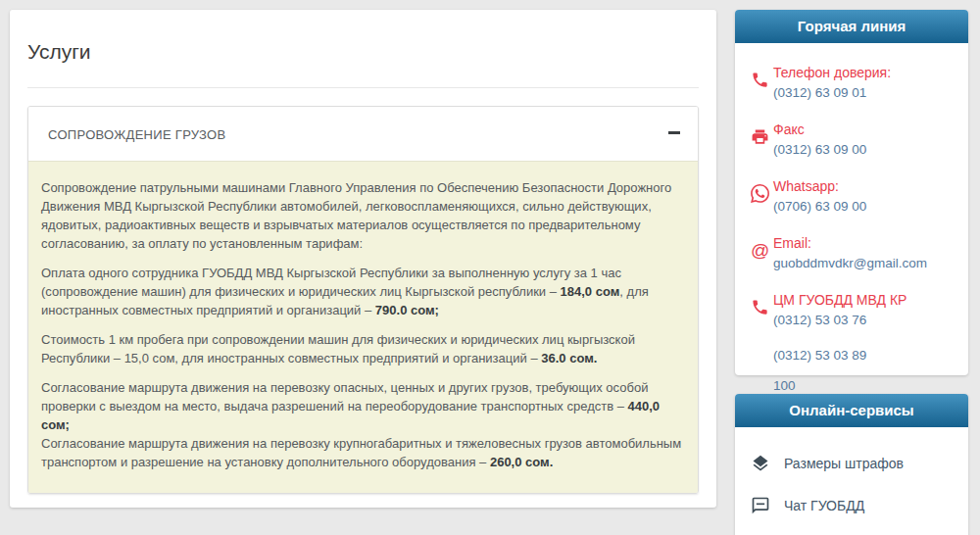 The image size is (980, 535). Describe the element at coordinates (851, 264) in the screenshot. I see `hotline-item-value: guobddmvdkr@gmail.com` at that location.